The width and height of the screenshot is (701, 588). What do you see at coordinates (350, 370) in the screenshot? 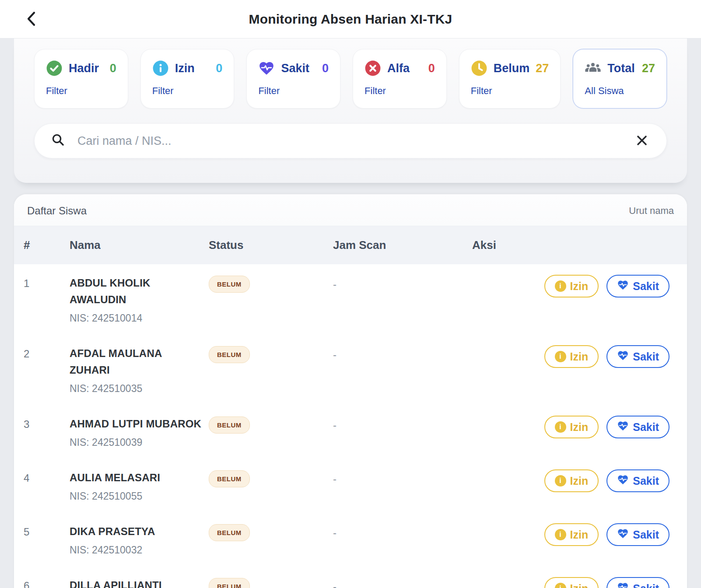
I see `table-row: 2 AFDAL MAULANA ZUHARI NIS: 242510035 BE…` at bounding box center [350, 370].